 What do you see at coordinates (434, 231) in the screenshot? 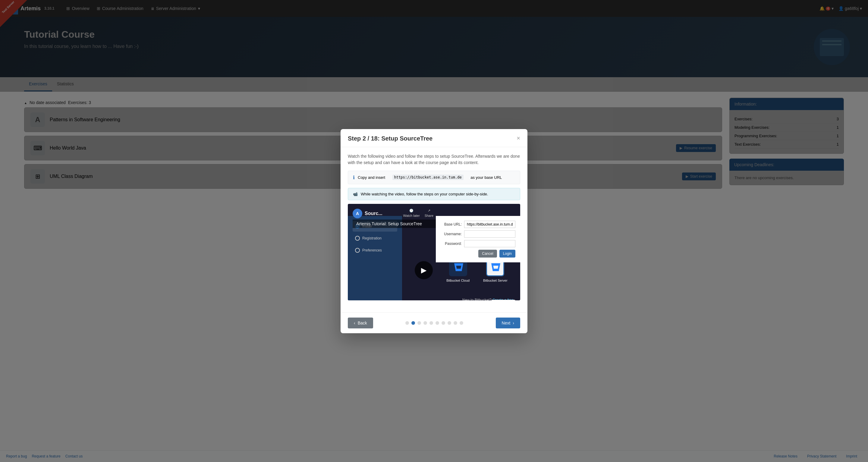
I see `modal-dialog: Step 2 / 18: Setup SourceTree Watch the …` at bounding box center [434, 231].